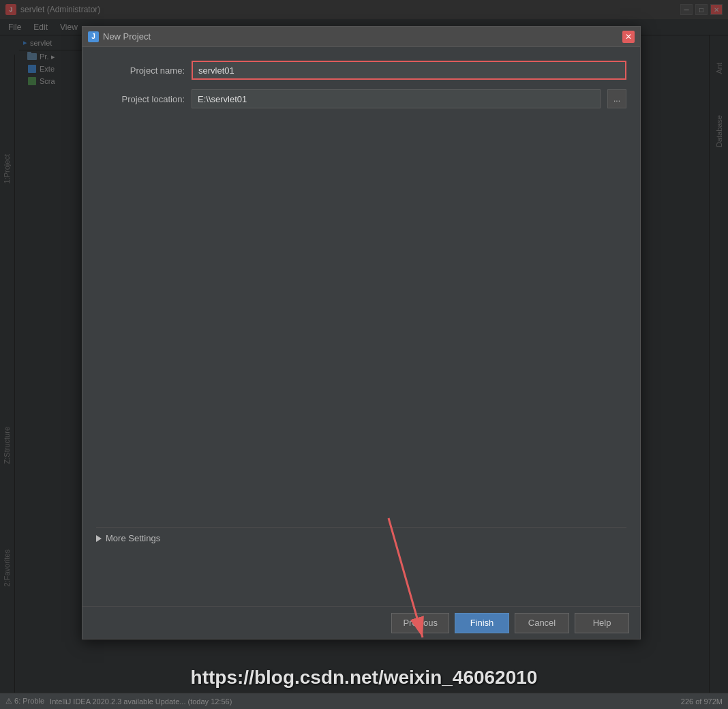  What do you see at coordinates (396, 99) in the screenshot?
I see `project-location-input` at bounding box center [396, 99].